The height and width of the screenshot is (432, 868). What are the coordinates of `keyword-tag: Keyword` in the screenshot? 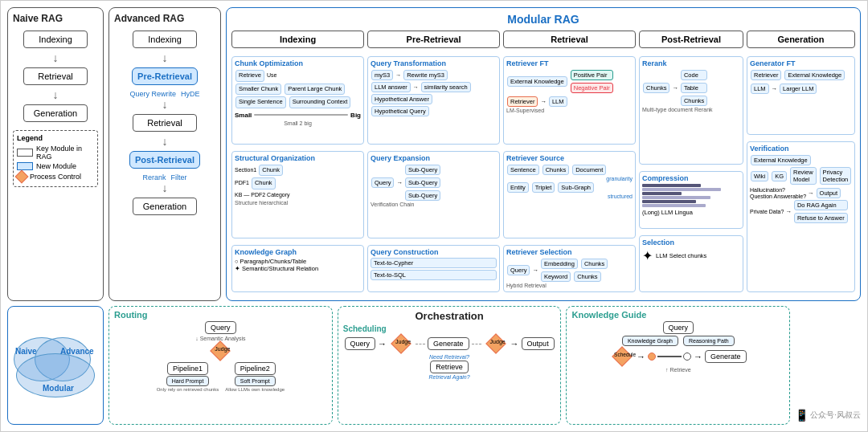 It's located at (556, 276).